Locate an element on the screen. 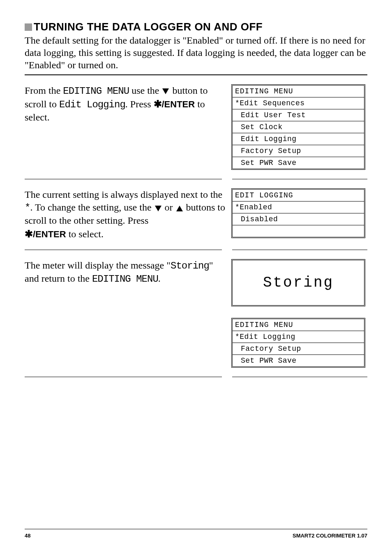 This screenshot has width=392, height=556. lcd-column: Storing EDITING MENU *Edit Logging Facto… is located at coordinates (298, 313).